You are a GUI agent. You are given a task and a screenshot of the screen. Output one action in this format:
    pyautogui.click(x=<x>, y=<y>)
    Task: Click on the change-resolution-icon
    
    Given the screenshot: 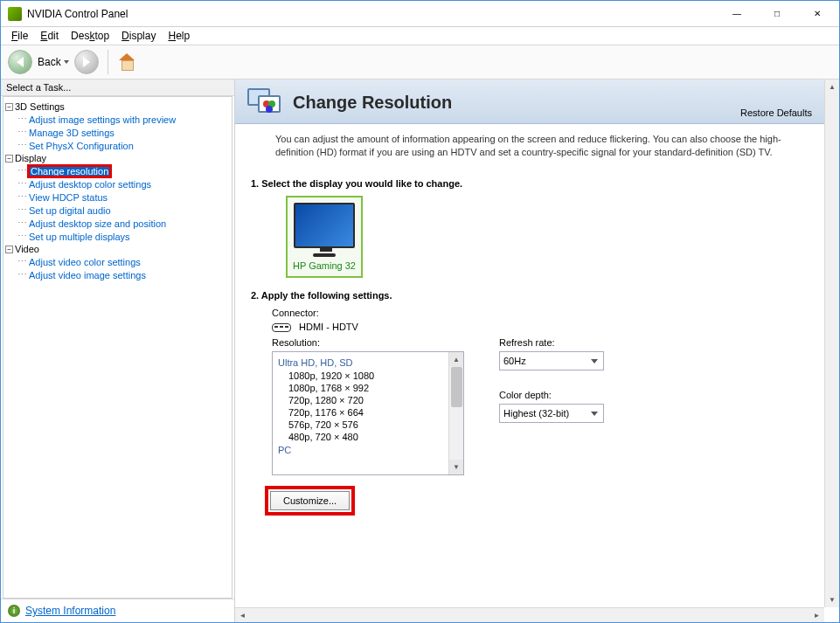 What is the action you would take?
    pyautogui.click(x=265, y=102)
    